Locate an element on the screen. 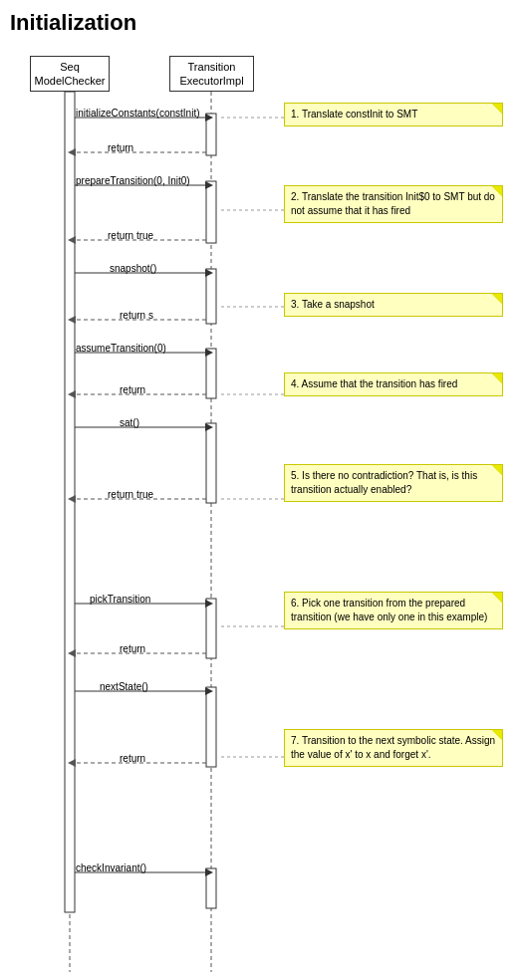 This screenshot has height=980, width=519. note-4: 4. Assume that the transition has fired is located at coordinates (393, 384).